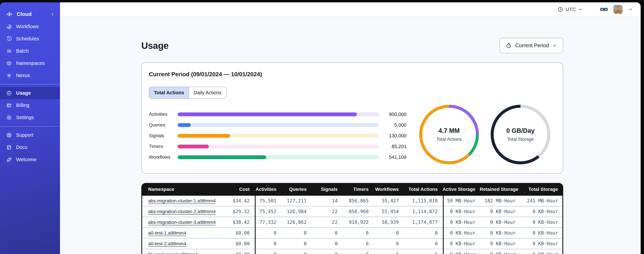  What do you see at coordinates (326, 190) in the screenshot?
I see `column-header: Signals` at bounding box center [326, 190].